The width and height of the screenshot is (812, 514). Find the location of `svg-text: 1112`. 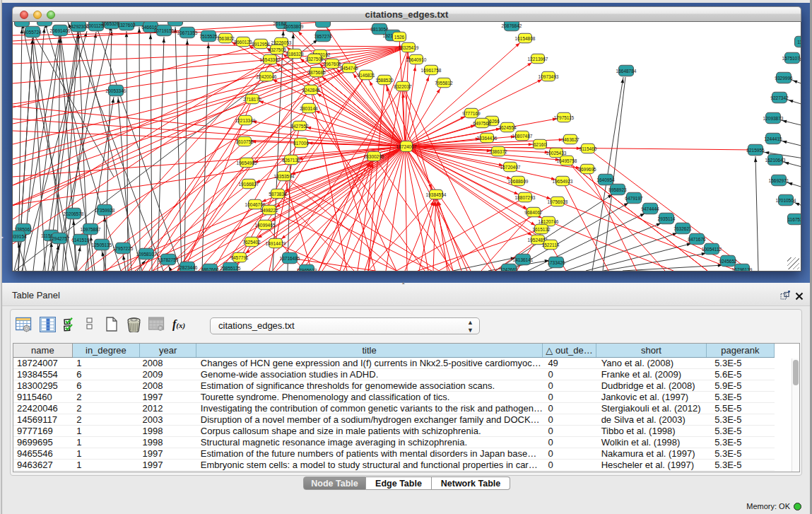

svg-text: 1112 is located at coordinates (799, 42).